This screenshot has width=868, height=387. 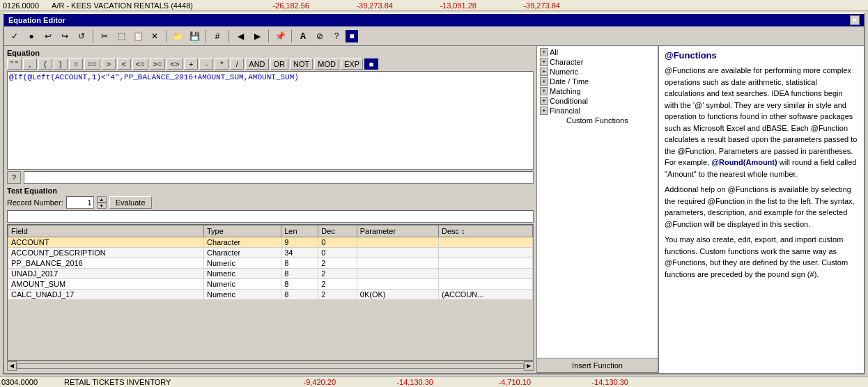 What do you see at coordinates (301, 64) in the screenshot?
I see `op-not: NOT` at bounding box center [301, 64].